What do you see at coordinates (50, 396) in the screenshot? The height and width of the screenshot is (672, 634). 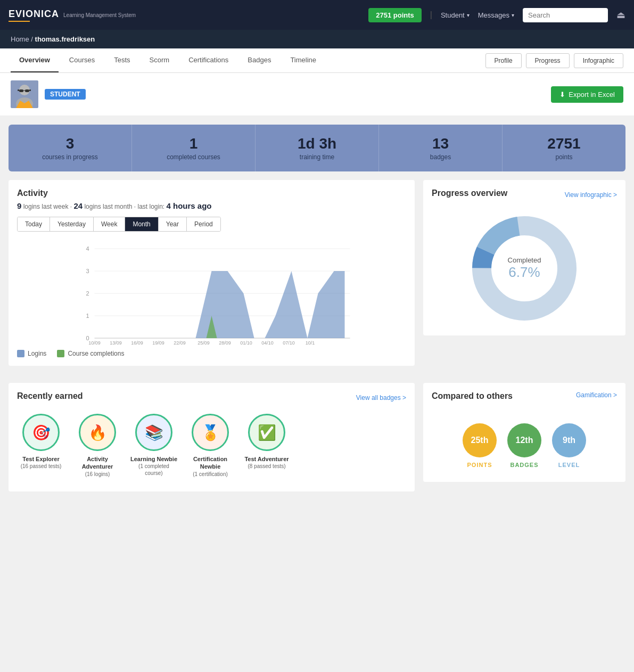 I see `recently-earned-title: Recently earned` at bounding box center [50, 396].